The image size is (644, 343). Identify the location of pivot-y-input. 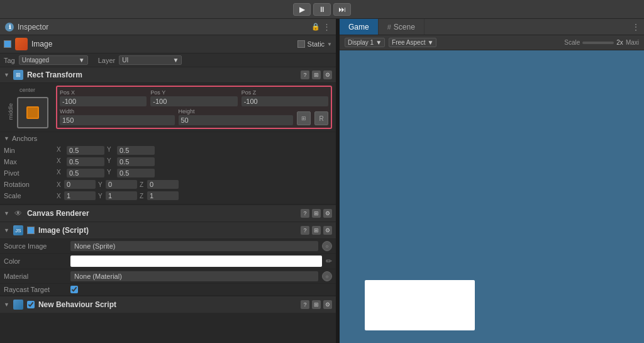
(136, 173).